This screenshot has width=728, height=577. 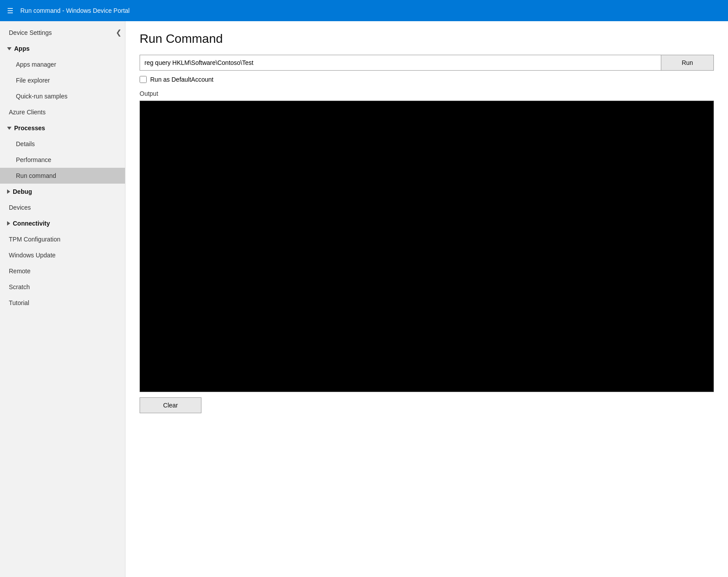 I want to click on run-button: Run, so click(x=687, y=63).